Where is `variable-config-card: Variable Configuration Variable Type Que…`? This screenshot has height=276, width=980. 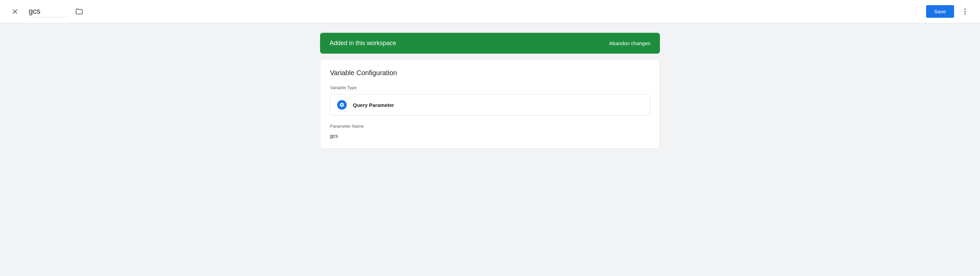 variable-config-card: Variable Configuration Variable Type Que… is located at coordinates (490, 104).